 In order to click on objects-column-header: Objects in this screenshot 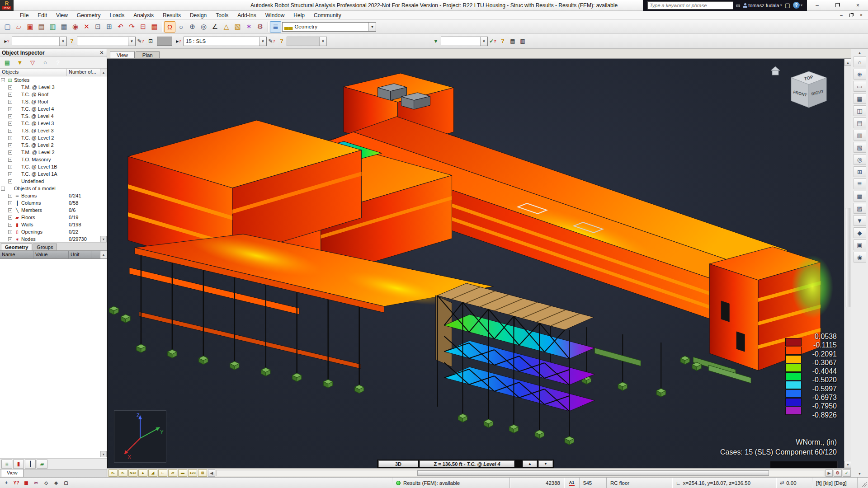, I will do `click(33, 72)`.